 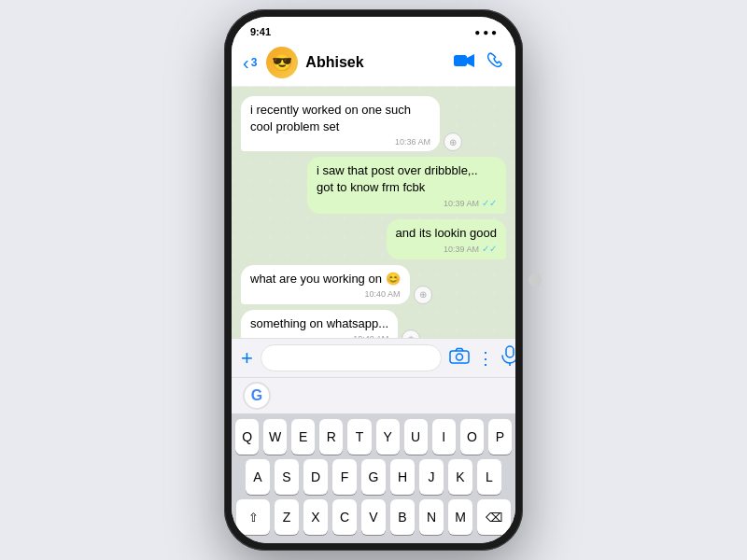 What do you see at coordinates (383, 294) in the screenshot?
I see `bubble-4-time: 10:40 AM` at bounding box center [383, 294].